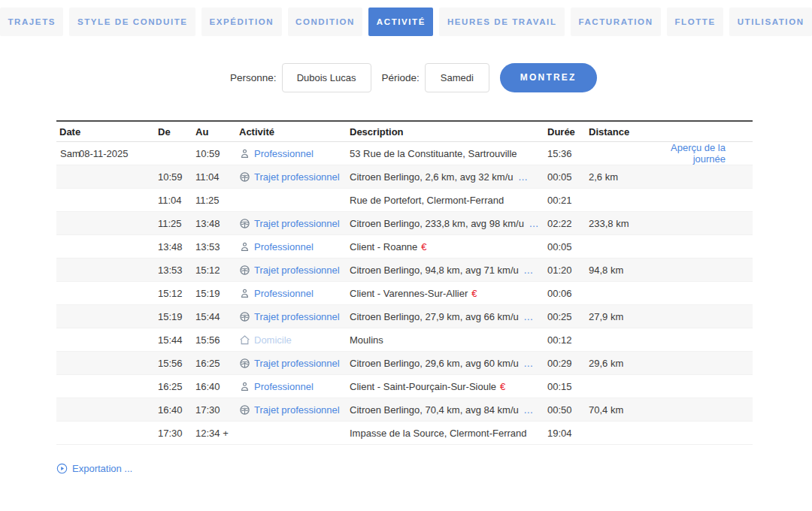 This screenshot has width=812, height=511. What do you see at coordinates (404, 153) in the screenshot?
I see `table-row: Sam08-11-202510:59Professionnel53 Rue de…` at bounding box center [404, 153].